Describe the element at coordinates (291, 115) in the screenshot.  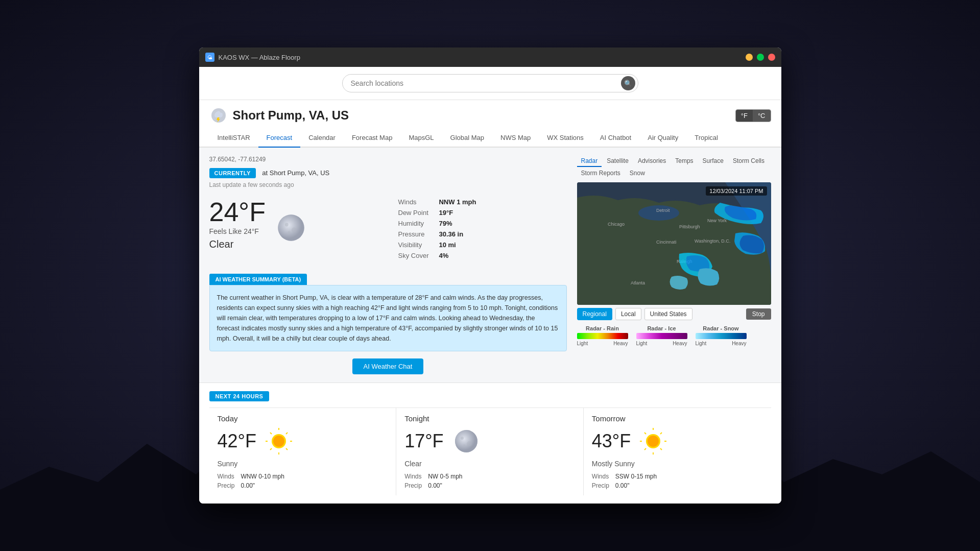
I see `location-name: Short Pump, VA, US` at that location.